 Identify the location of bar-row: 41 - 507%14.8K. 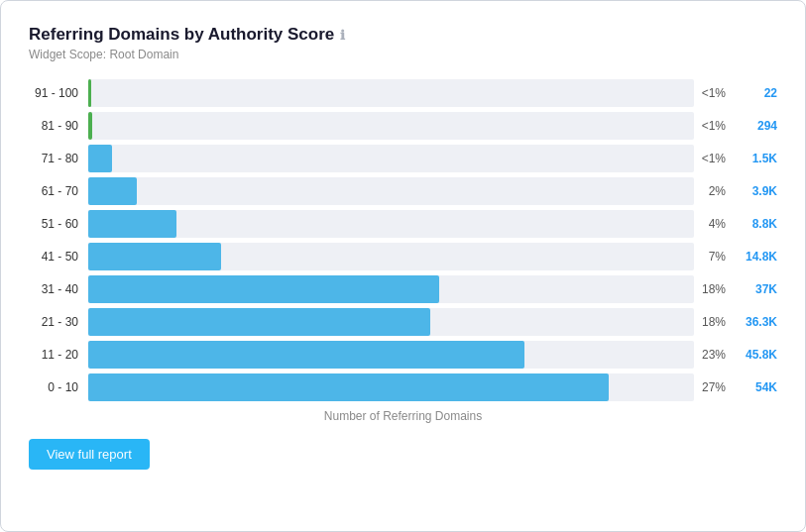
(403, 257).